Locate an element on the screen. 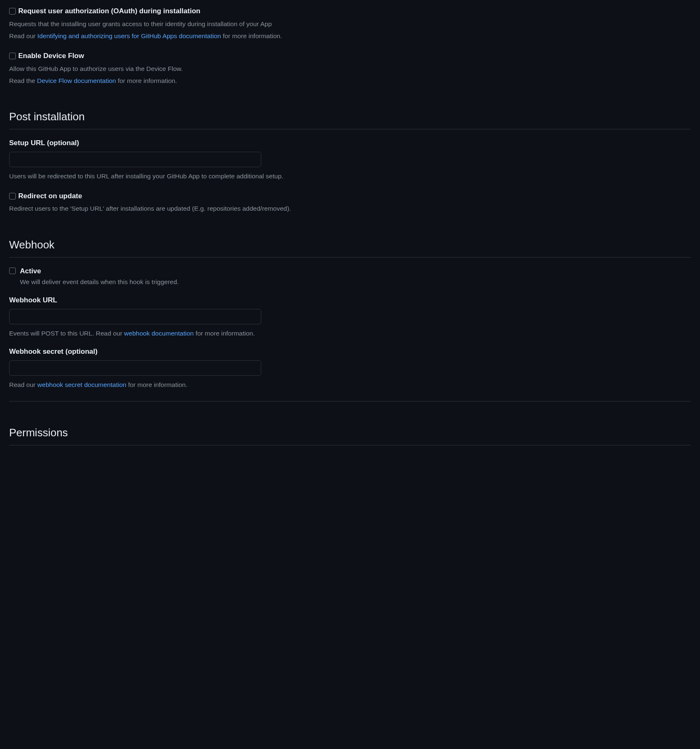  webhook-active-checkbox is located at coordinates (12, 271).